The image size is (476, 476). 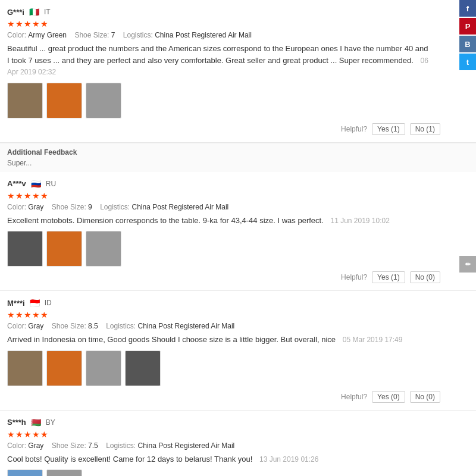 I want to click on twitter-button: t, so click(x=468, y=62).